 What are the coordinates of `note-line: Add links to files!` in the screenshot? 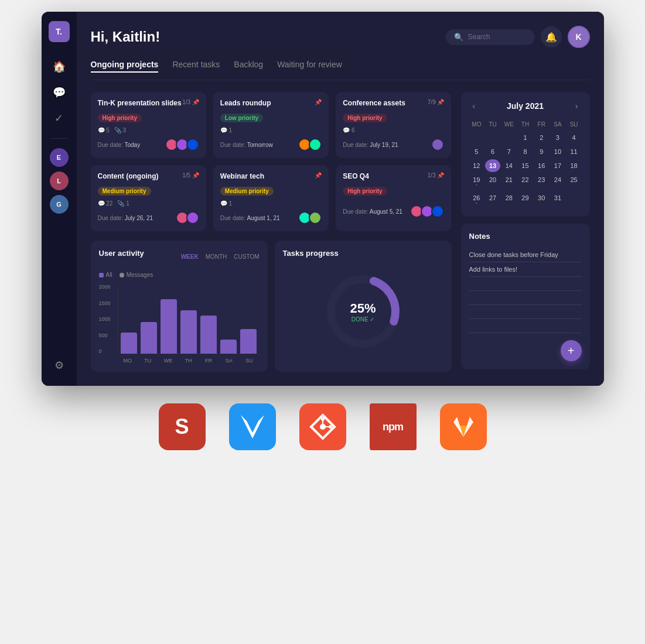 It's located at (525, 269).